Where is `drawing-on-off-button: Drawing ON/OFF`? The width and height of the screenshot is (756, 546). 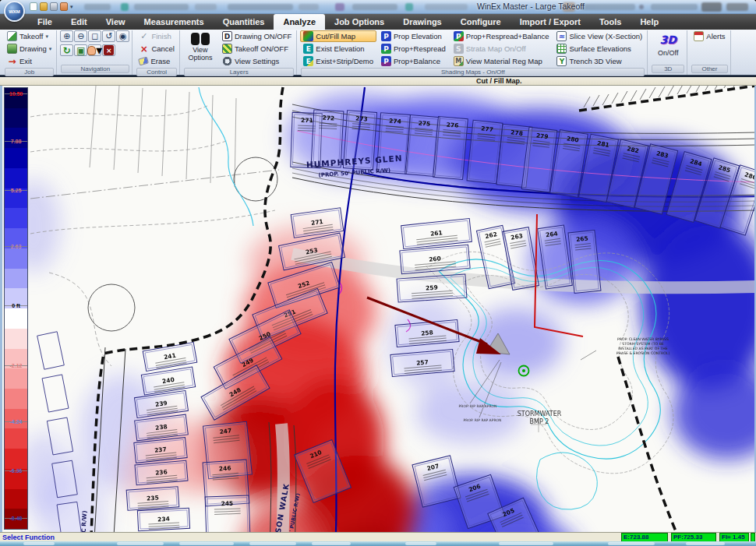
drawing-on-off-button: Drawing ON/OFF is located at coordinates (257, 36).